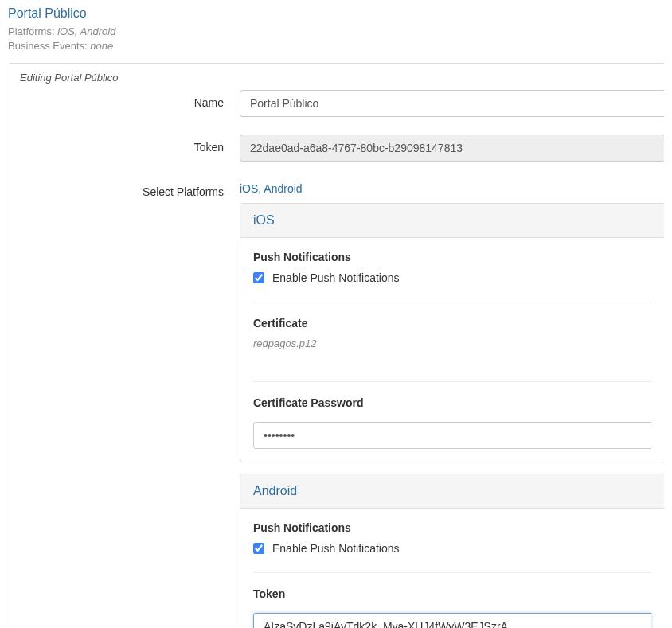 The image size is (672, 628). I want to click on ios-cert-password-input, so click(452, 435).